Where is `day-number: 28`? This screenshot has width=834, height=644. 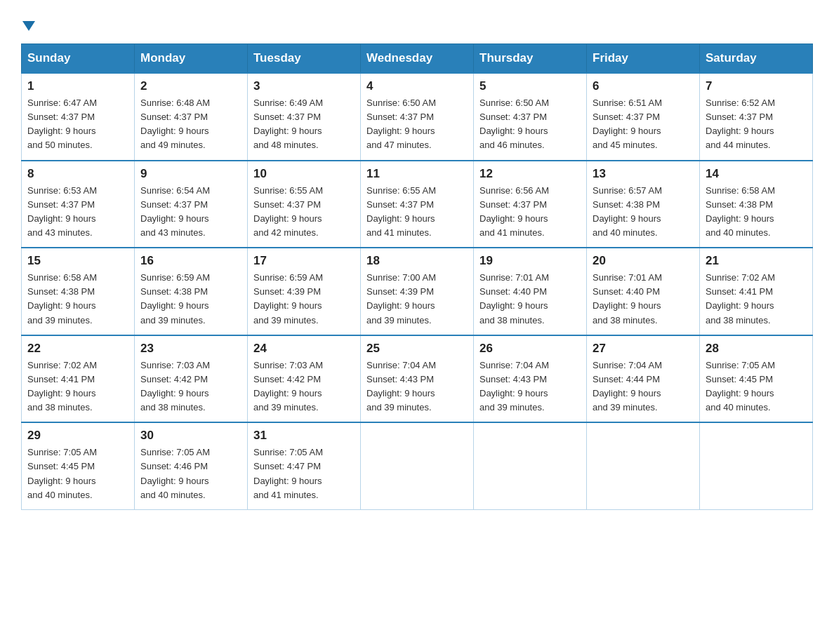
day-number: 28 is located at coordinates (756, 349).